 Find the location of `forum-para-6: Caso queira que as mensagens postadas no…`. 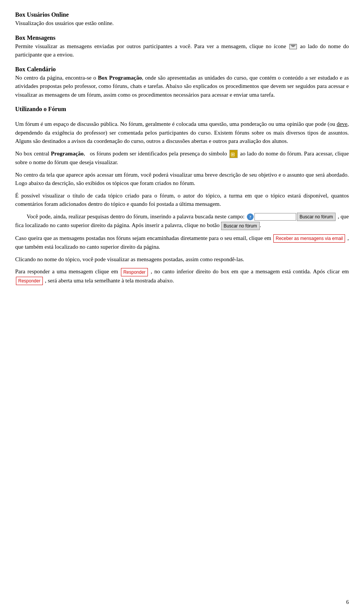

forum-para-6: Caso queira que as mensagens postadas no… is located at coordinates (182, 243).